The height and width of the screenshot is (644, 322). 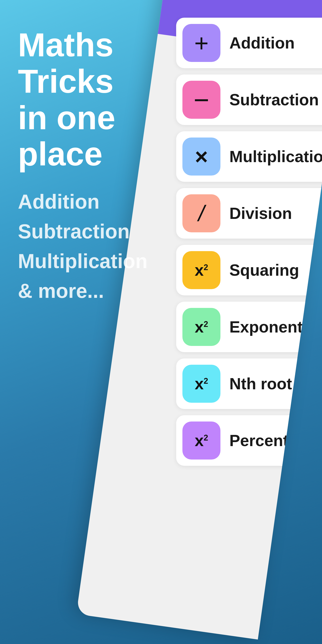 What do you see at coordinates (276, 156) in the screenshot?
I see `multiplication-label: Multiplication` at bounding box center [276, 156].